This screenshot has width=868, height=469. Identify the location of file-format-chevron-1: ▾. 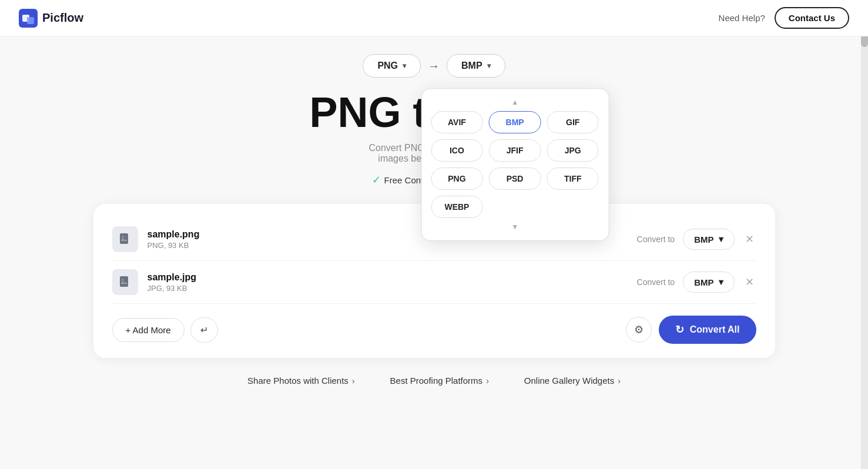
(721, 239).